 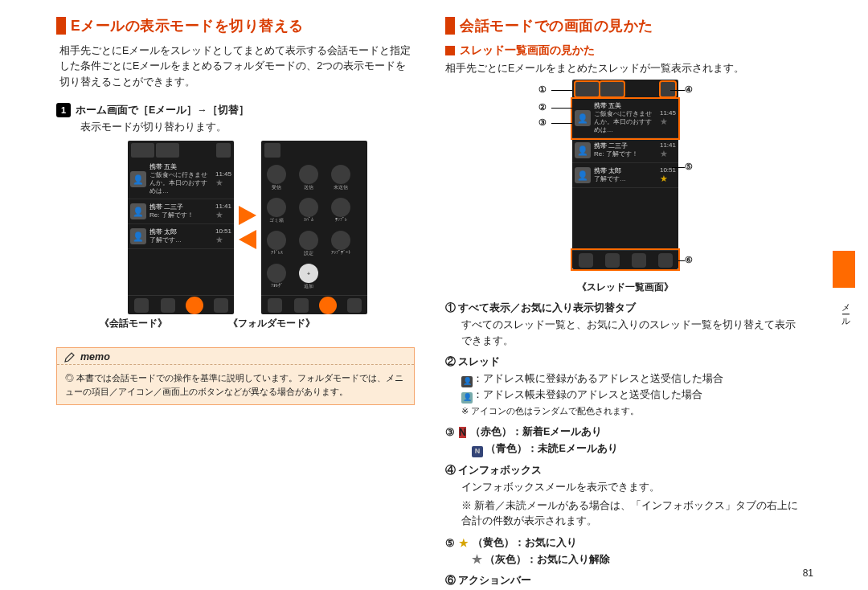 I want to click on switch-icon, so click(x=194, y=305).